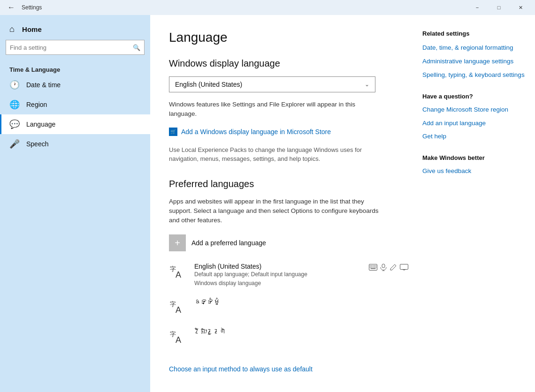 Image resolution: width=535 pixels, height=392 pixels. I want to click on page-title: Language, so click(289, 38).